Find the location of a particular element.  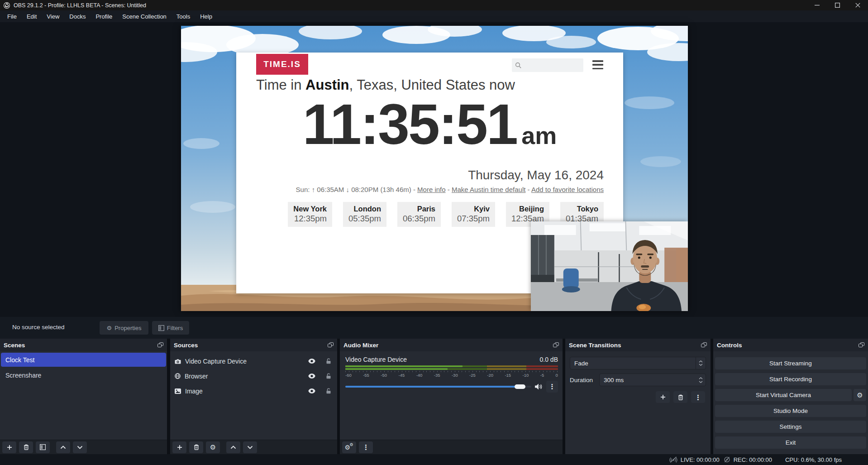

window-controls is located at coordinates (837, 5).